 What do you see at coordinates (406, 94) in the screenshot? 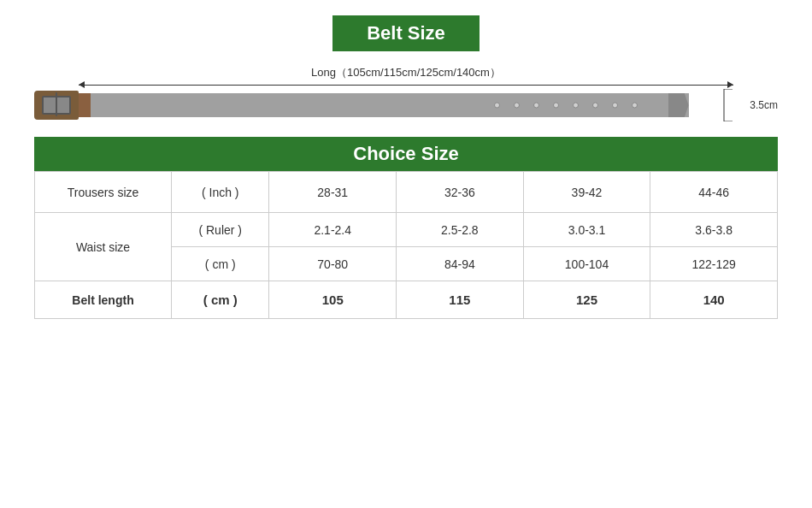
I see `belt-diagram: Long（105cm/115cm/125cm/140cm）` at bounding box center [406, 94].